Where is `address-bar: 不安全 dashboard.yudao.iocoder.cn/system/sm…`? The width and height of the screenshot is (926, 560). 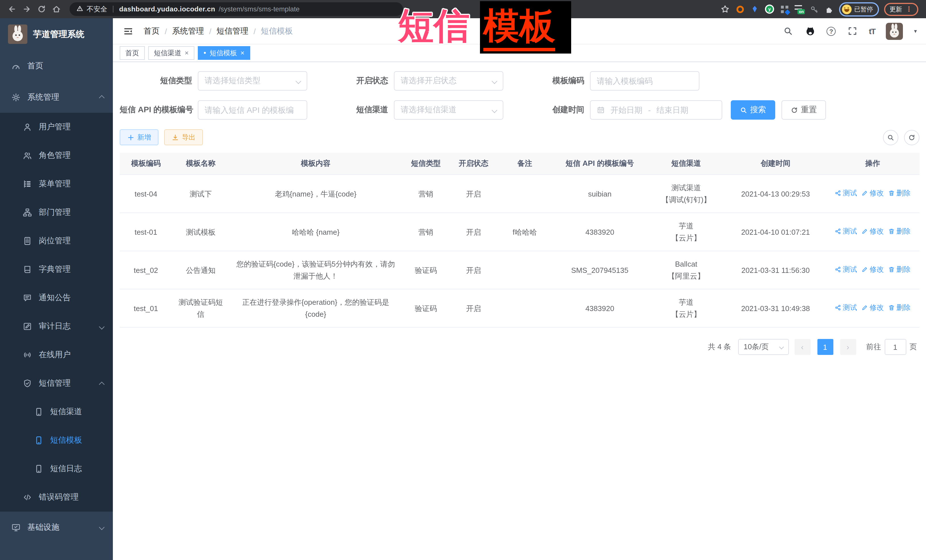 address-bar: 不安全 dashboard.yudao.iocoder.cn/system/sm… is located at coordinates (236, 9).